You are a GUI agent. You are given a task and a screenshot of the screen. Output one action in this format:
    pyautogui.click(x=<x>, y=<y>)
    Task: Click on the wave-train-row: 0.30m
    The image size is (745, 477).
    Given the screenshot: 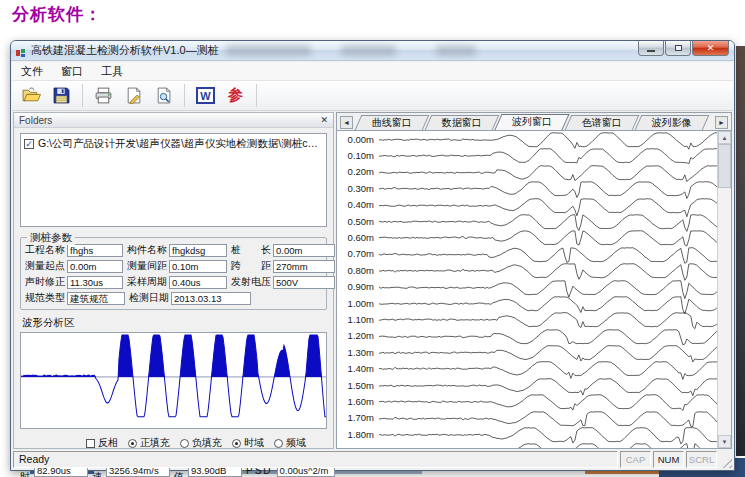 What is the action you would take?
    pyautogui.click(x=534, y=188)
    